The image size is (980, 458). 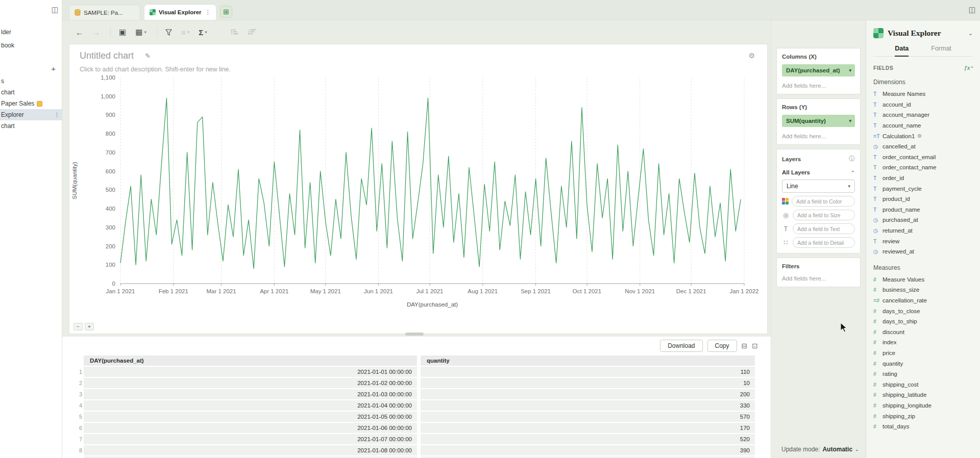 I want to click on number-type-icon: #, so click(x=878, y=405).